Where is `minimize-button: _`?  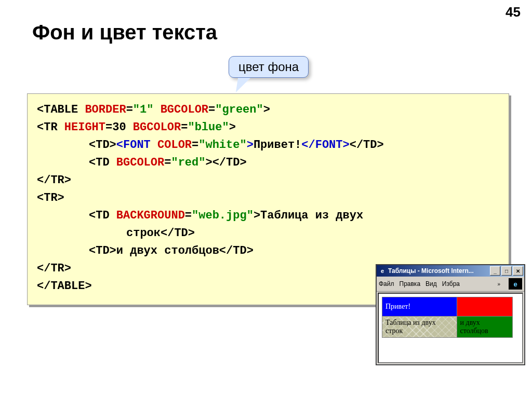 minimize-button: _ is located at coordinates (495, 271).